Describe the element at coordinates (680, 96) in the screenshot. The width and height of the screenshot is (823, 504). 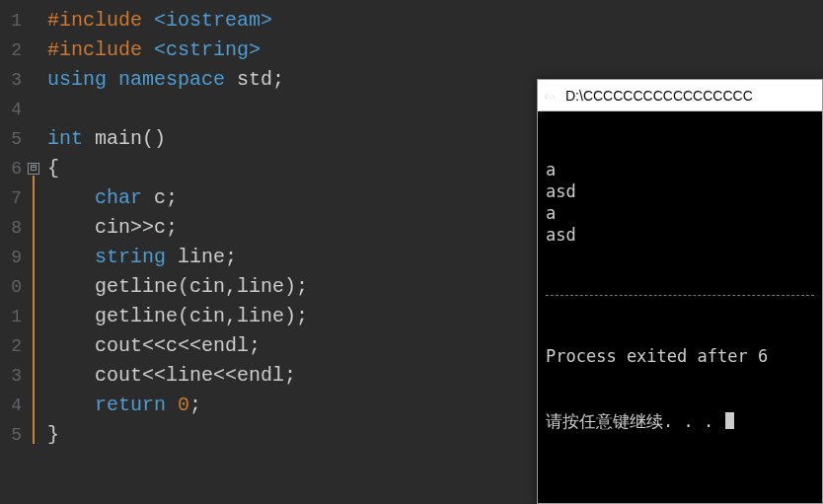
I see `console-titlebar: D:\CCCCCCCCCCCCCCCCC` at that location.